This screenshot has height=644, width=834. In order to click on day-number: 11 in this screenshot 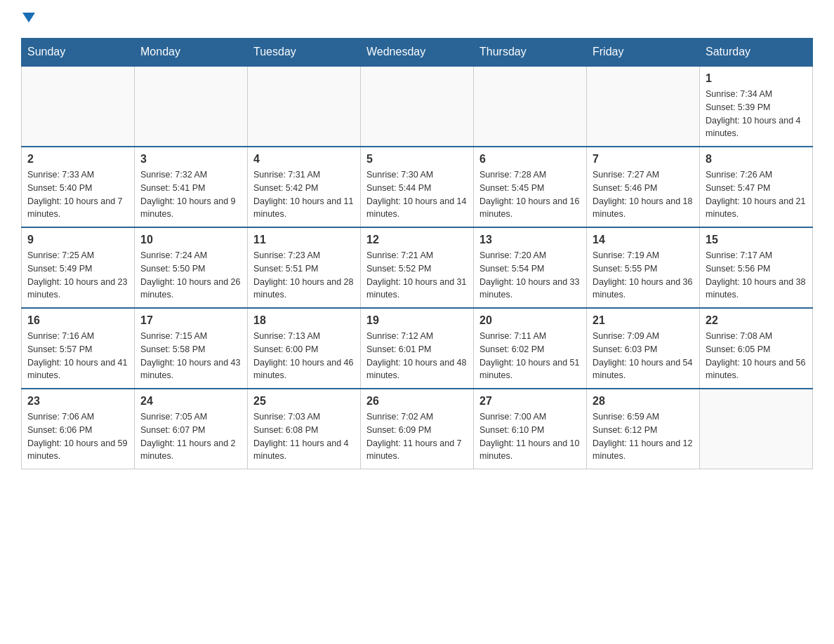, I will do `click(304, 240)`.